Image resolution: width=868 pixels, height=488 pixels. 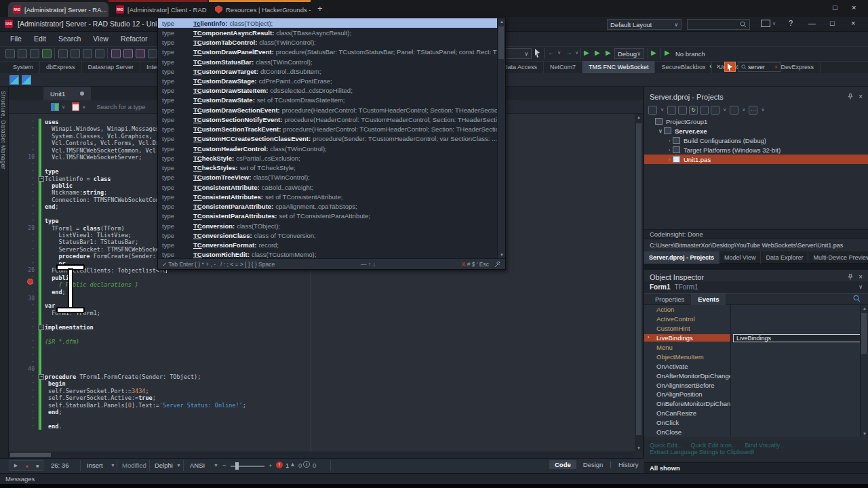 What do you see at coordinates (618, 67) in the screenshot?
I see `palette-tab: TMS FNC WebSocket` at bounding box center [618, 67].